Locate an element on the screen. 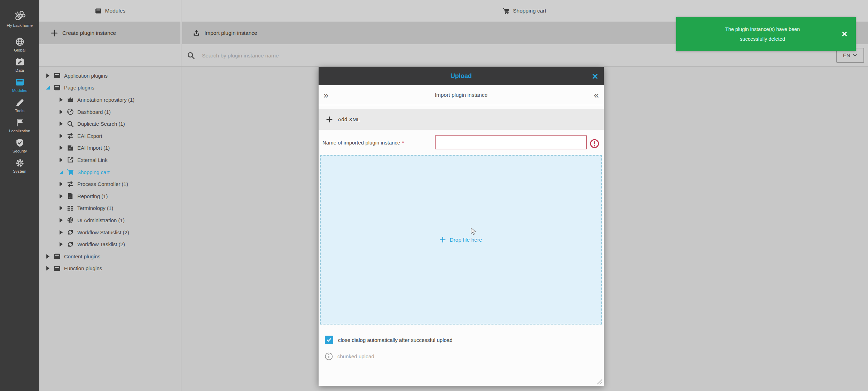 This screenshot has width=868, height=391. magnifier-icon is located at coordinates (70, 124).